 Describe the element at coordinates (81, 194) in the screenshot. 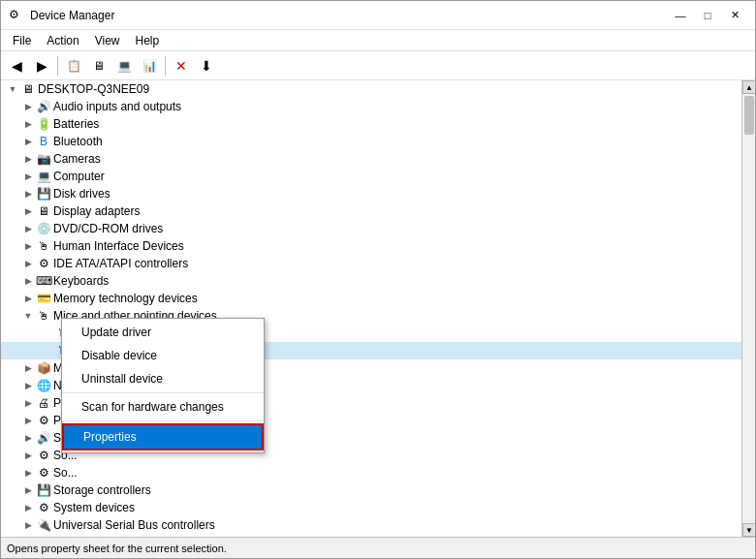

I see `disk-label: Disk drives` at that location.